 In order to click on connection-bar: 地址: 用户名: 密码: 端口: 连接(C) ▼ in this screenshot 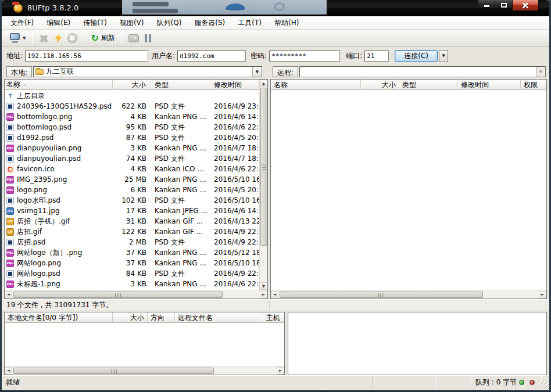, I will do `click(276, 56)`.